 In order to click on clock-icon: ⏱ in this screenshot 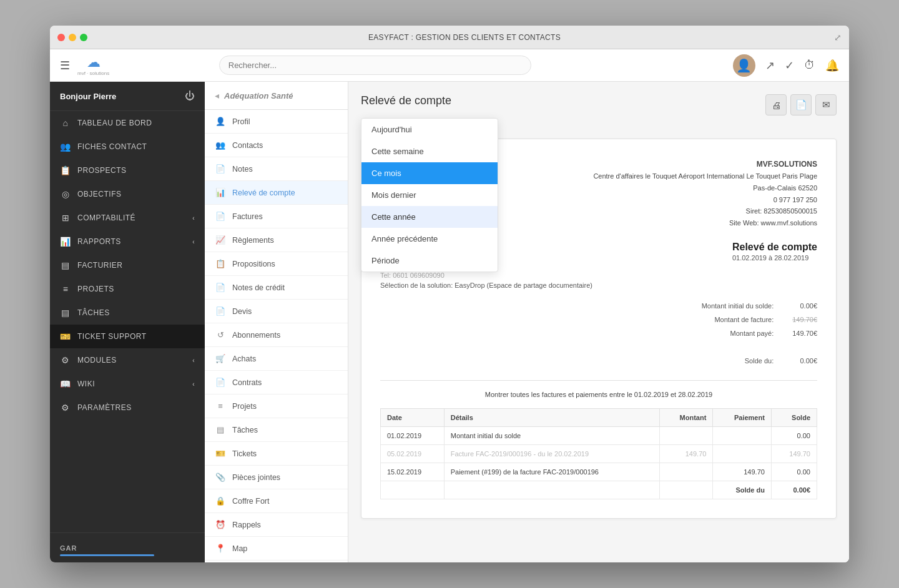, I will do `click(810, 65)`.